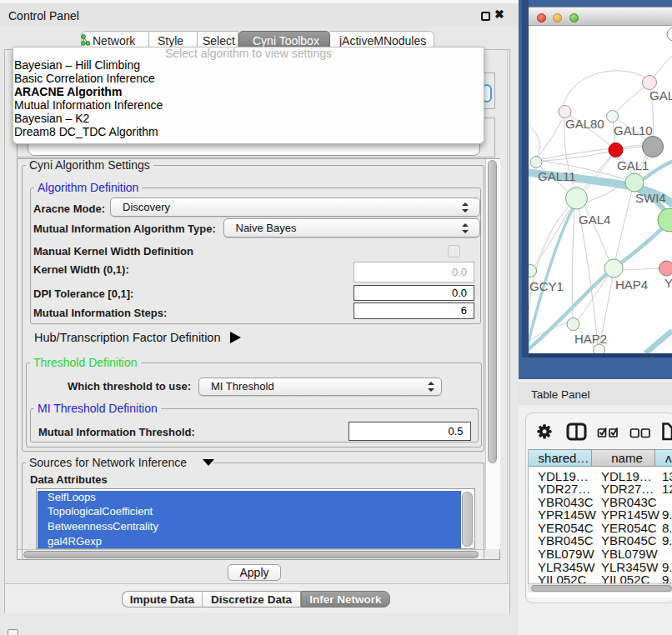  What do you see at coordinates (590, 338) in the screenshot?
I see `svg-text: HAP2` at bounding box center [590, 338].